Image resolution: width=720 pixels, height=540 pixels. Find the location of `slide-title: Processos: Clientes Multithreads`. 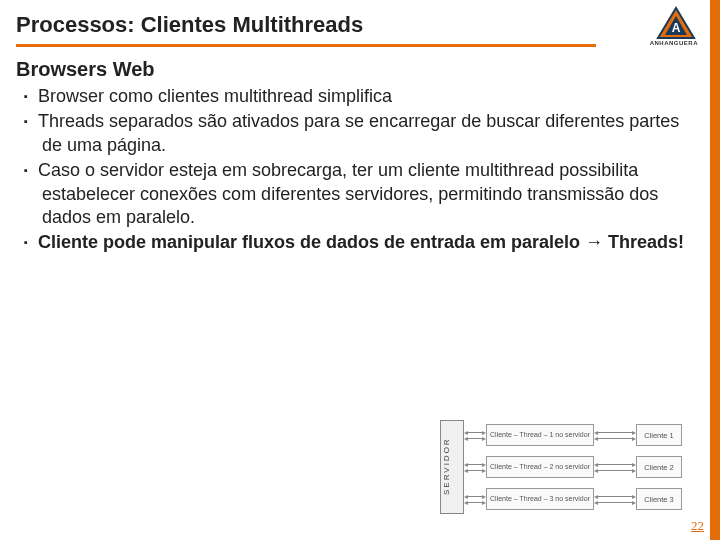

slide-title: Processos: Clientes Multithreads is located at coordinates (338, 25).